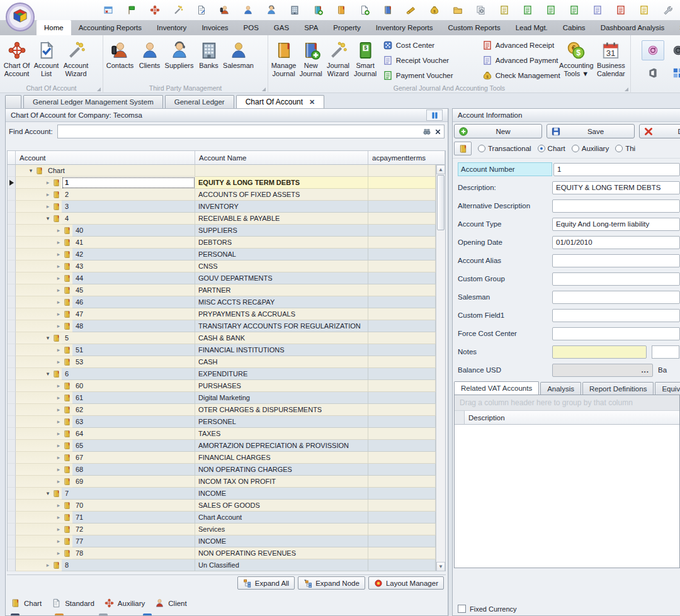 The image size is (680, 616). I want to click on cell-account: 68, so click(133, 469).